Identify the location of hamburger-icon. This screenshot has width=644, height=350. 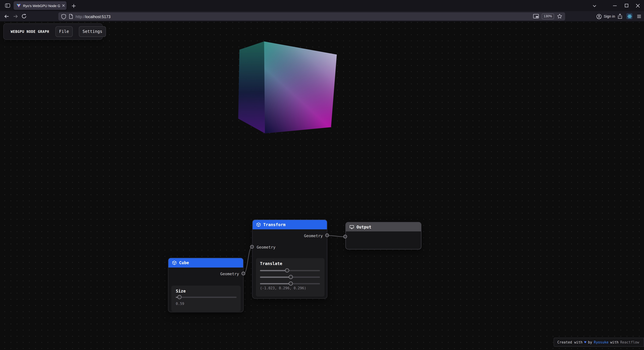
(639, 16).